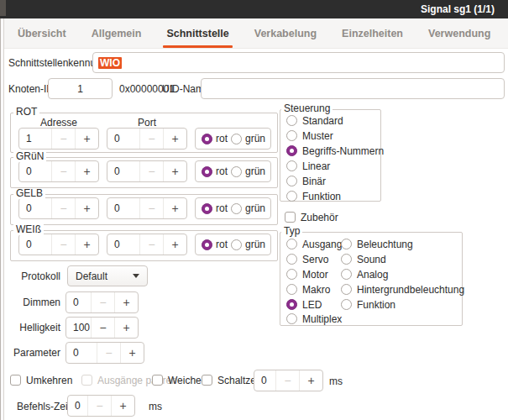 The image size is (508, 420). I want to click on tab-schnittstelle: Schnittstelle, so click(197, 34).